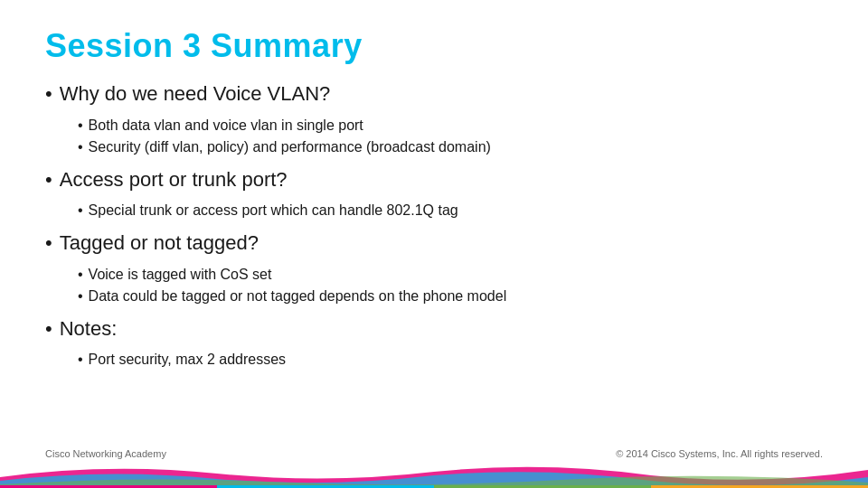 This screenshot has width=868, height=488. What do you see at coordinates (450, 136) in the screenshot?
I see `sub-bullets-1: • Both data vlan and voice vlan in singl…` at bounding box center [450, 136].